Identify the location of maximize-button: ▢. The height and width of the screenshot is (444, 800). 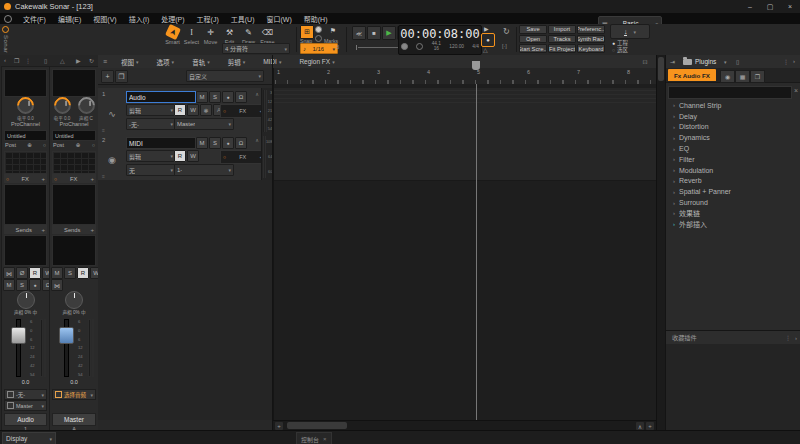
(770, 7).